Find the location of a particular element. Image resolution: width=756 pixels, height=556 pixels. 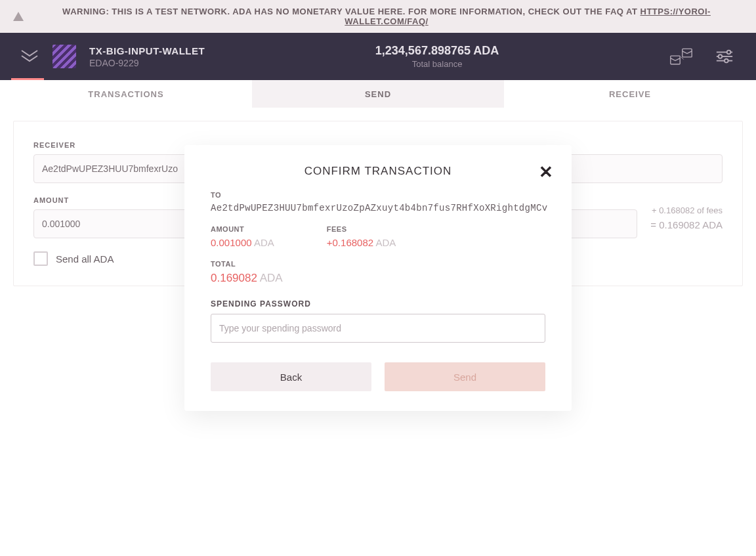

warning-bar: WARNING: THIS IS A TEST NETWORK. ADA HAS… is located at coordinates (378, 16).